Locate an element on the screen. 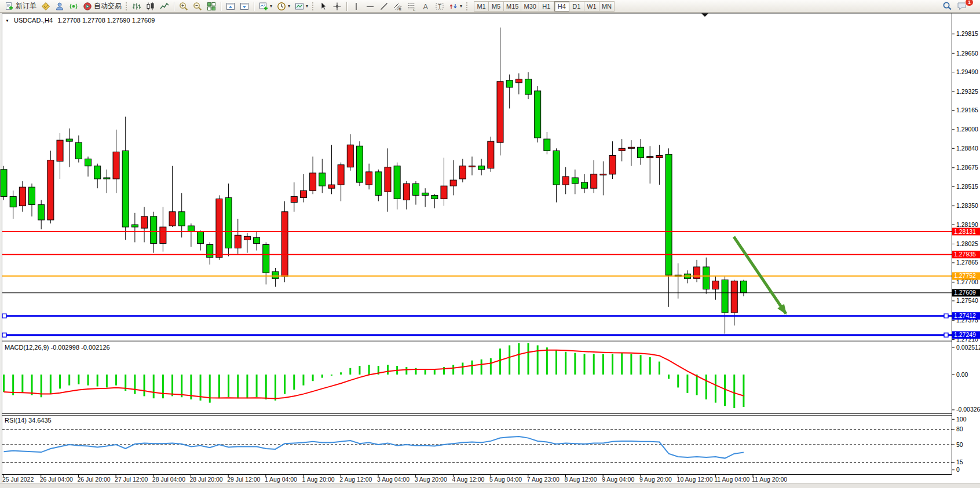 This screenshot has width=980, height=488. rsi-label: RSI(14) 34.6435 is located at coordinates (28, 420).